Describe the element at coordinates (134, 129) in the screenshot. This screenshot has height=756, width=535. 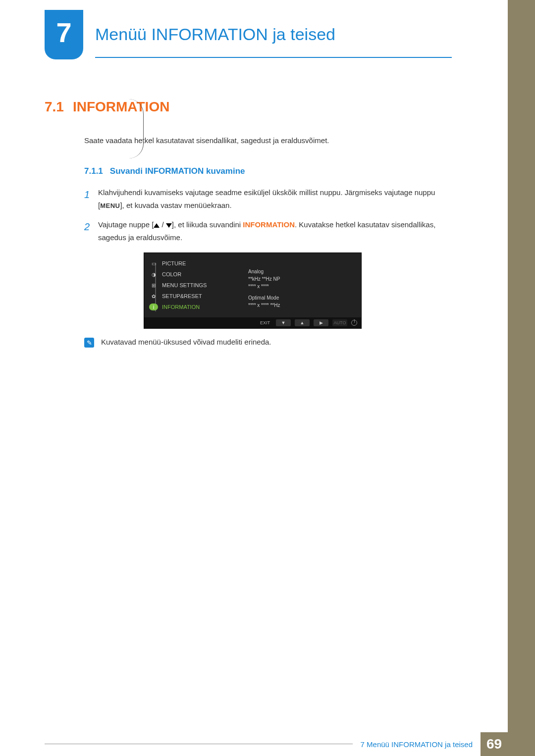
I see `osd-curve` at that location.